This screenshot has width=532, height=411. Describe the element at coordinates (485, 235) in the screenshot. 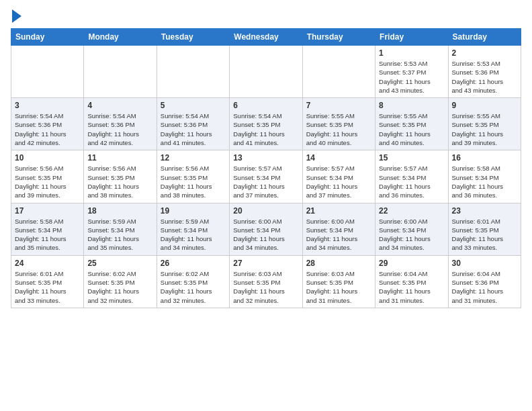

I see `day-info: Sunrise: 6:01 AM Sunset: 5:35 PM Dayligh…` at that location.